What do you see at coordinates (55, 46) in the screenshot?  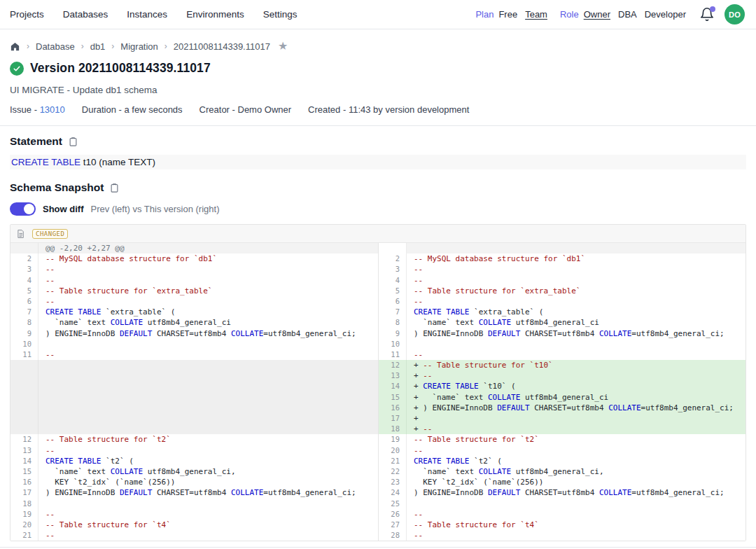 I see `breadcrumb-item-database: Database` at bounding box center [55, 46].